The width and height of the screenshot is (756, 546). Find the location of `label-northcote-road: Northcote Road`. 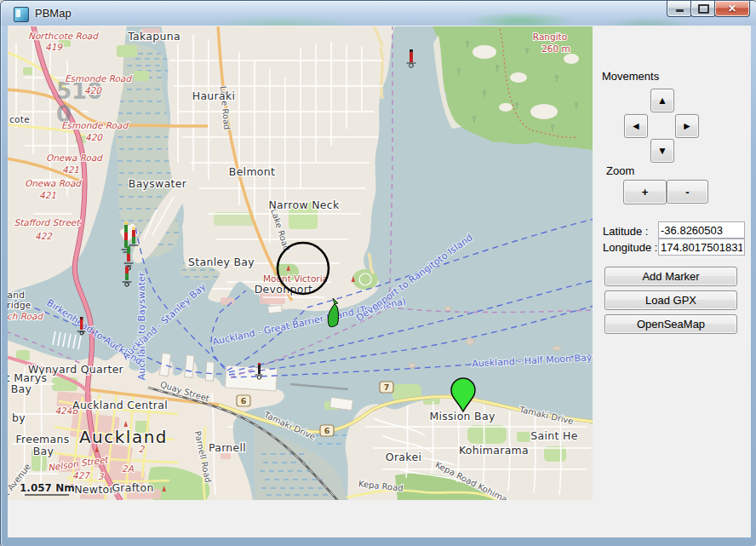

label-northcote-road: Northcote Road is located at coordinates (63, 36).